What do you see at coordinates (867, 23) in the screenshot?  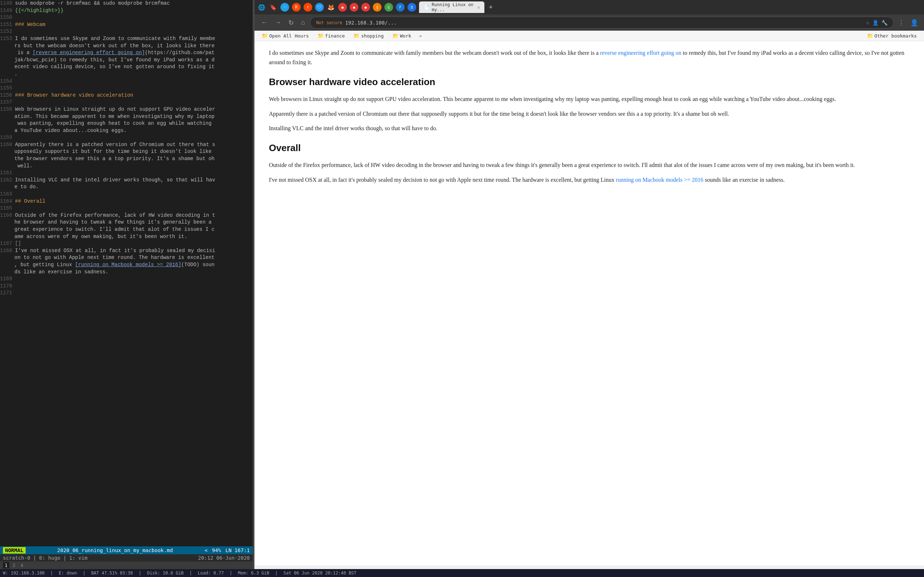 I see `bookmark-star-icon: ☆` at bounding box center [867, 23].